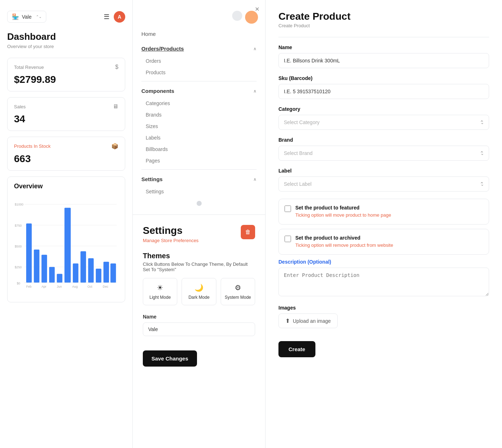 This screenshot has height=448, width=502. Describe the element at coordinates (199, 149) in the screenshot. I see `nav-item-billboards: Billboards` at that location.